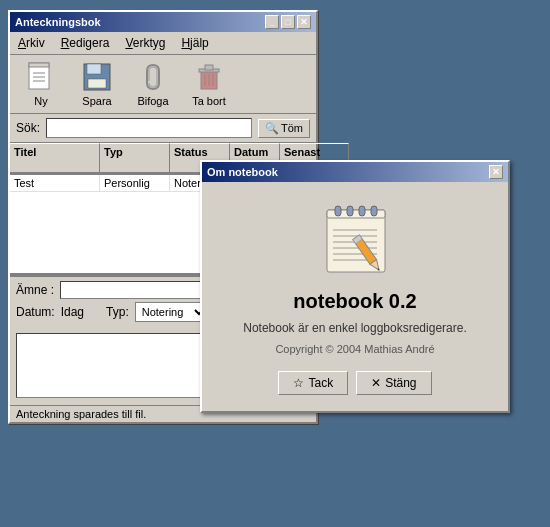 The image size is (550, 527). Describe the element at coordinates (135, 158) in the screenshot. I see `col-typ: Typ` at that location.